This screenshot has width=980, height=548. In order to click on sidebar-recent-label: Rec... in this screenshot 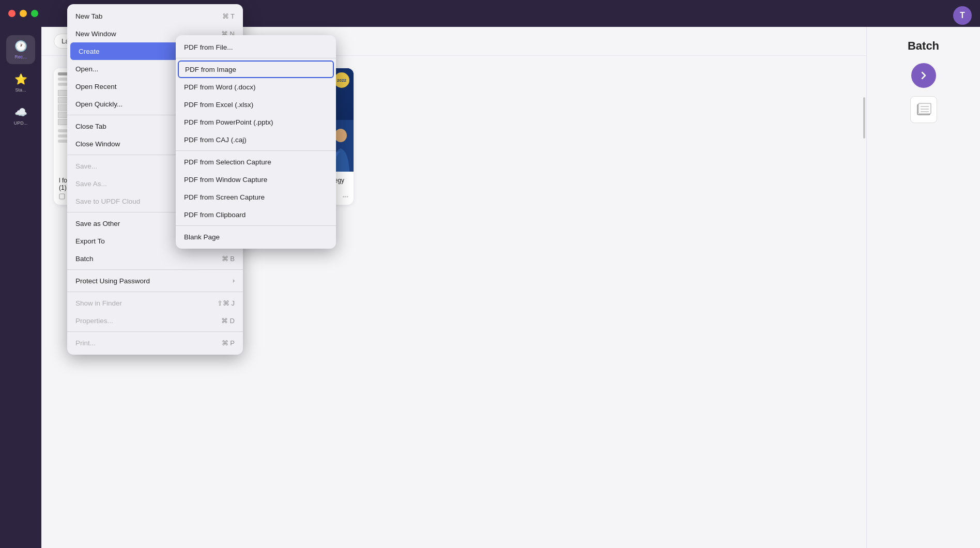, I will do `click(21, 57)`.